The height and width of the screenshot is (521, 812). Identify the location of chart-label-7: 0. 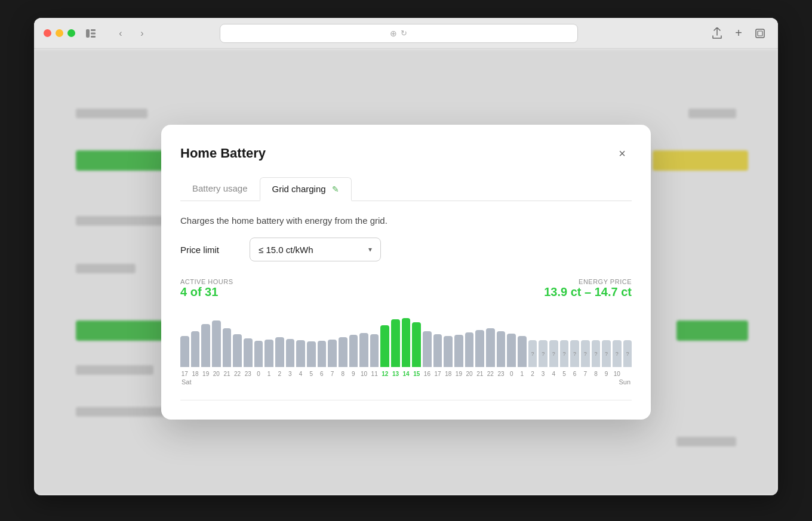
(259, 374).